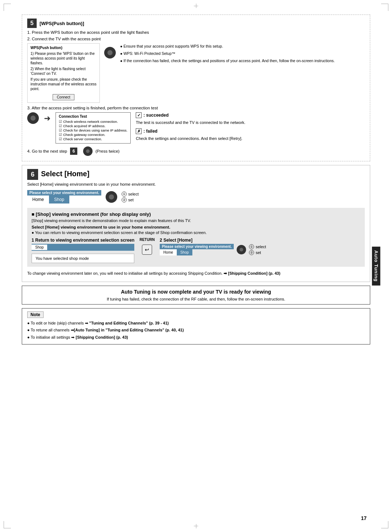 The image size is (392, 532). I want to click on succeeded-desc: The test is successful and the TV is con…, so click(250, 123).